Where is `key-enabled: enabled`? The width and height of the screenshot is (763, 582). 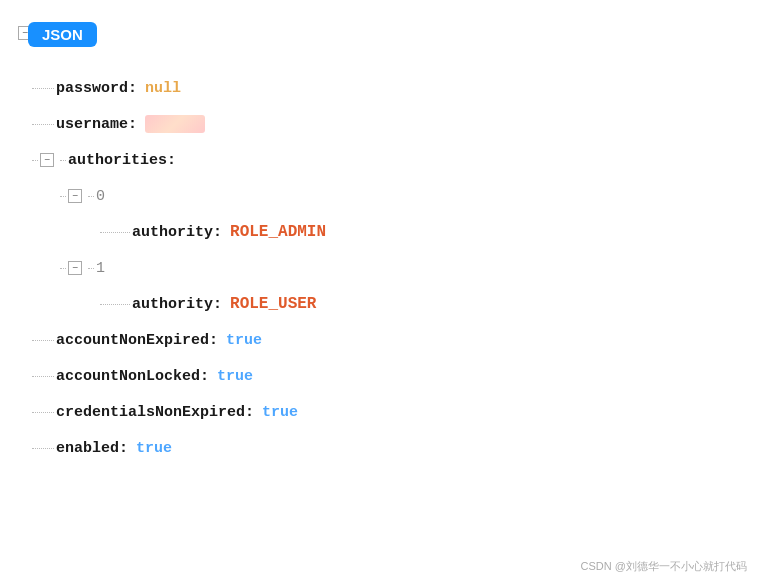 key-enabled: enabled is located at coordinates (88, 448).